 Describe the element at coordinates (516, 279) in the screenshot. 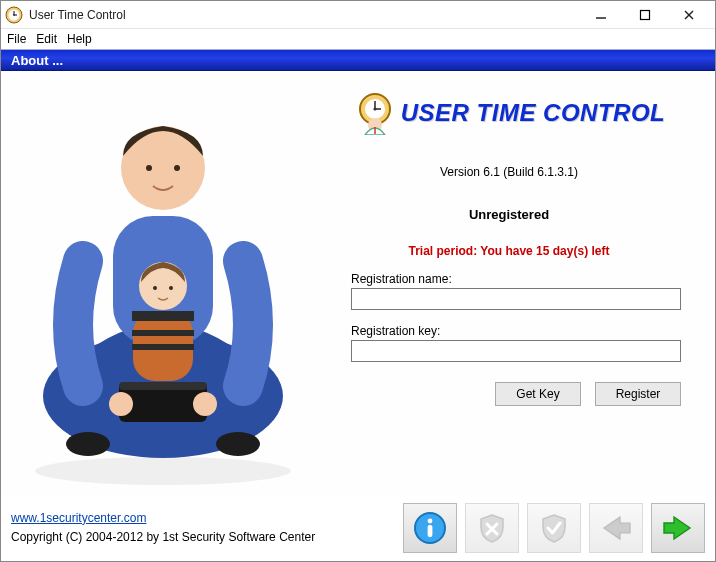

I see `reg-name-label: Registration name:` at that location.